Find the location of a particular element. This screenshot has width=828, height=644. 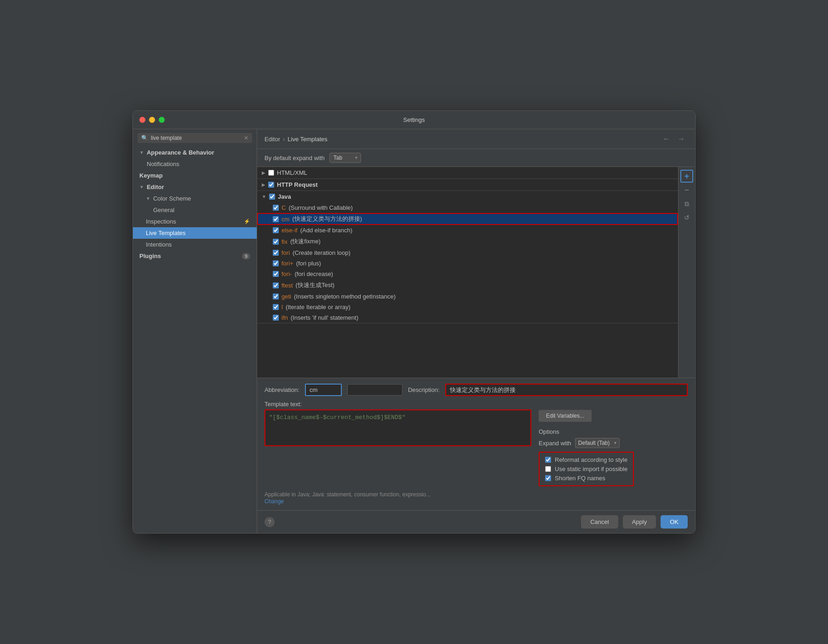

item-abbrev-fix: fix is located at coordinates (284, 242).